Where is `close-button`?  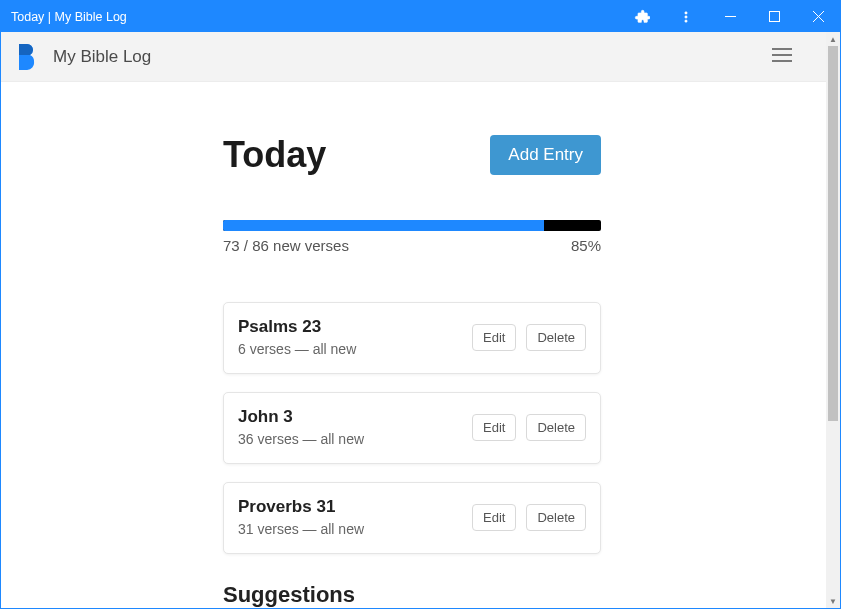 close-button is located at coordinates (818, 16).